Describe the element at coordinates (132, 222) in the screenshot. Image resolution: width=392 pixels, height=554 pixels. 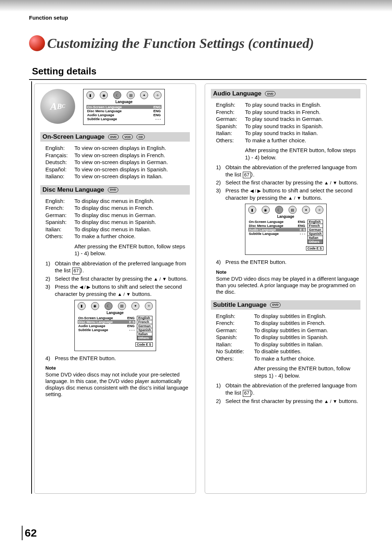
I see `definition: To display disc menus in Spanish.` at that location.